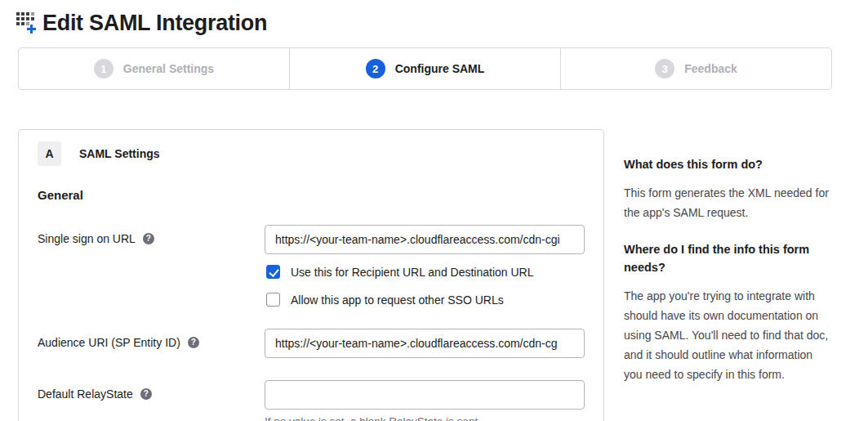 Image resolution: width=868 pixels, height=421 pixels. Describe the element at coordinates (665, 69) in the screenshot. I see `step-number-badge: 3` at that location.